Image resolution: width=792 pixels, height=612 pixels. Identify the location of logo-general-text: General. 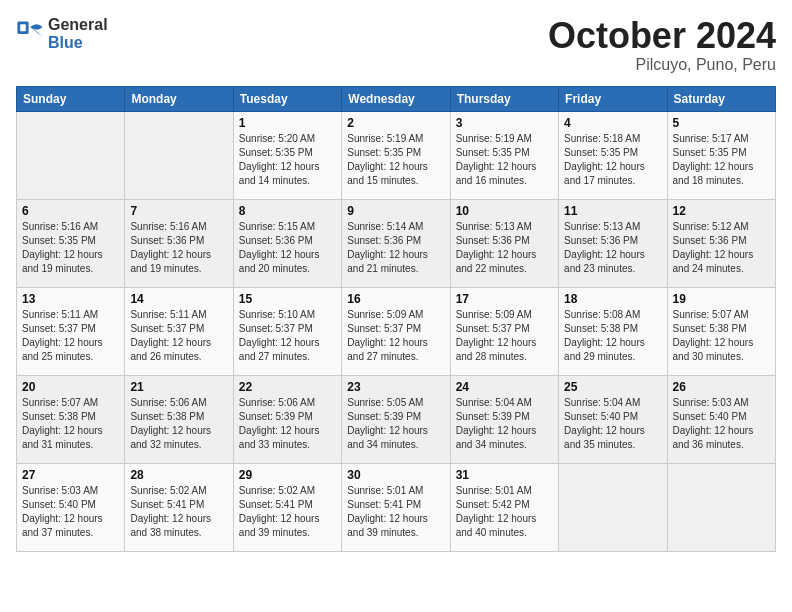
(78, 25).